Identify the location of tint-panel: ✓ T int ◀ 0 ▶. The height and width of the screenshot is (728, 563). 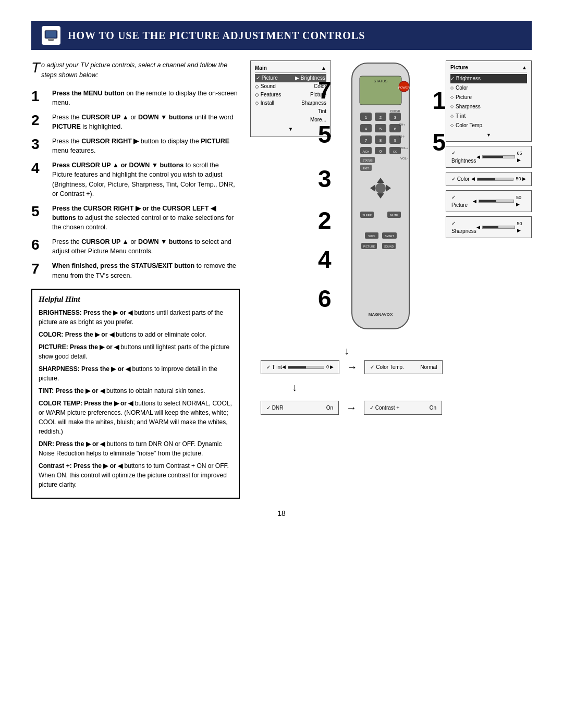
(300, 367).